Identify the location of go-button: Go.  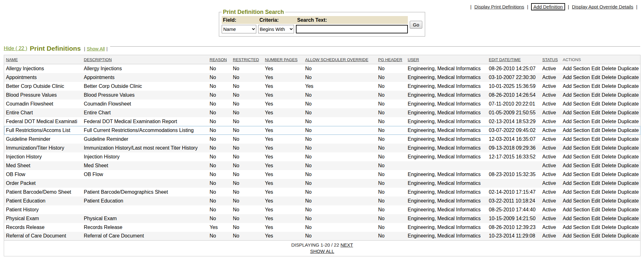
(416, 25).